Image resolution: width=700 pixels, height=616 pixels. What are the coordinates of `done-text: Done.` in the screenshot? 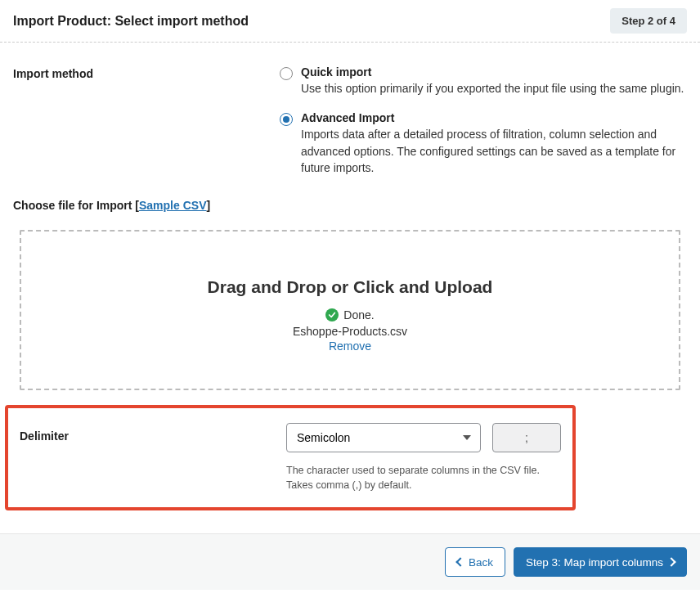 It's located at (358, 315).